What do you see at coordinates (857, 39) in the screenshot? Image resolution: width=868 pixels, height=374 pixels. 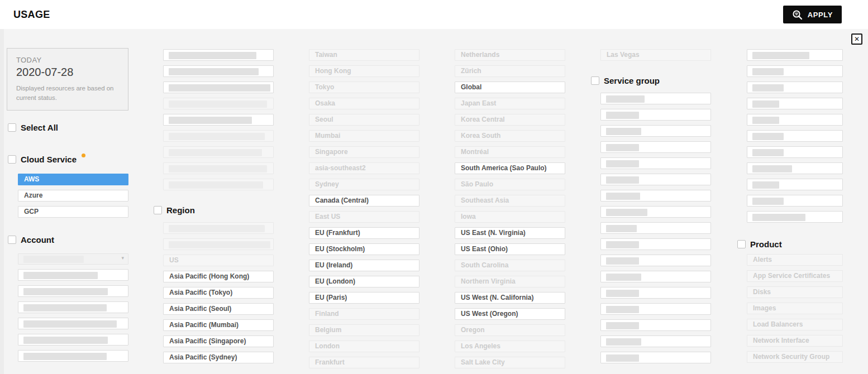 I see `close-button: ✕` at bounding box center [857, 39].